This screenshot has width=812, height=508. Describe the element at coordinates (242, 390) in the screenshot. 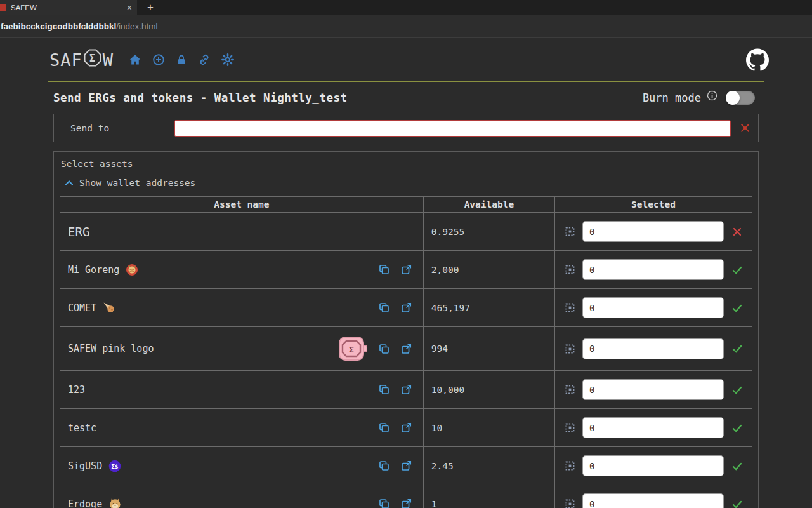

I see `asset-name-cell: 123` at that location.